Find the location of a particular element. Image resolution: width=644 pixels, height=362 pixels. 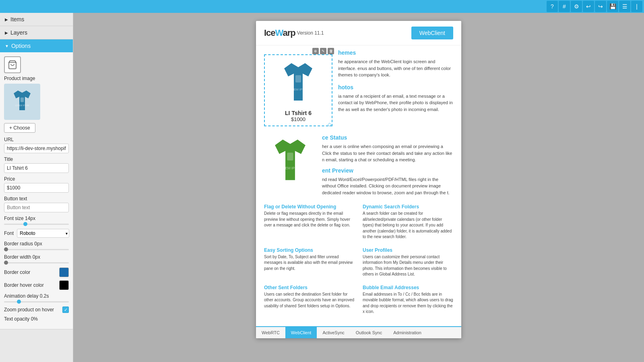

tshirt-preview-svg: LOREM IPSUM is located at coordinates (22, 102).